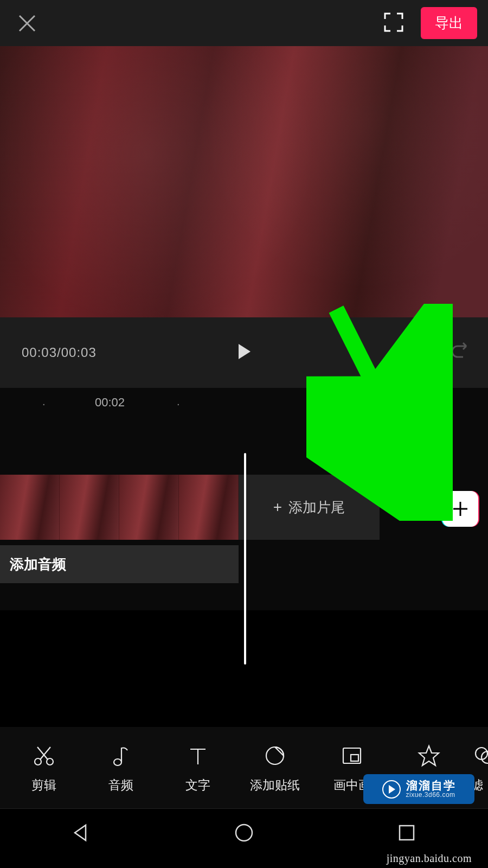  I want to click on tool-edit: 剪辑, so click(44, 768).